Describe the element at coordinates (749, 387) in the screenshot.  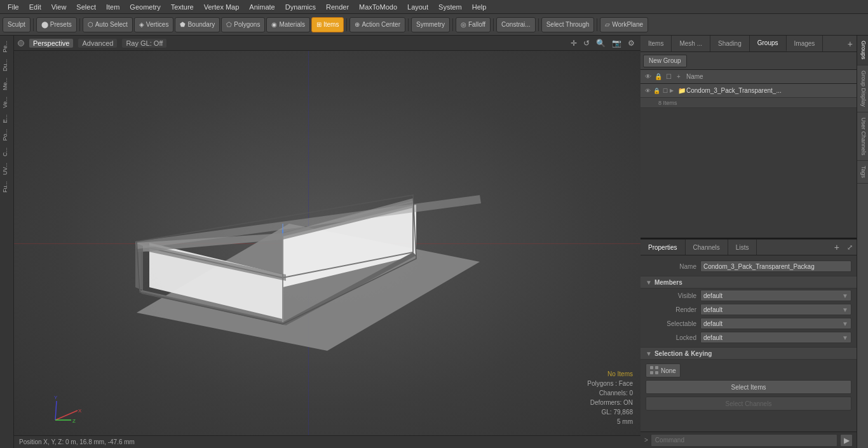
I see `keying-select-items-row: Select Items` at that location.